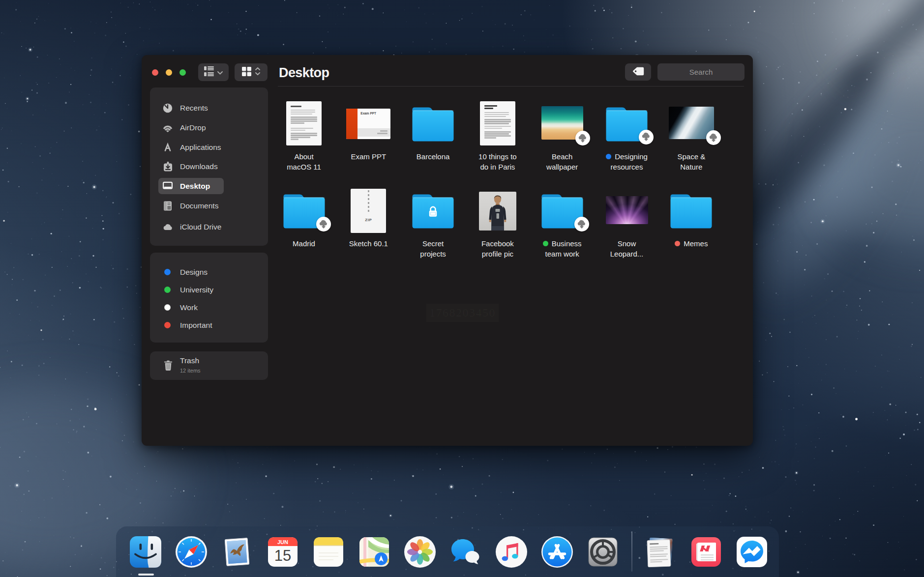 The width and height of the screenshot is (924, 577). I want to click on image-aurora-icon, so click(627, 210).